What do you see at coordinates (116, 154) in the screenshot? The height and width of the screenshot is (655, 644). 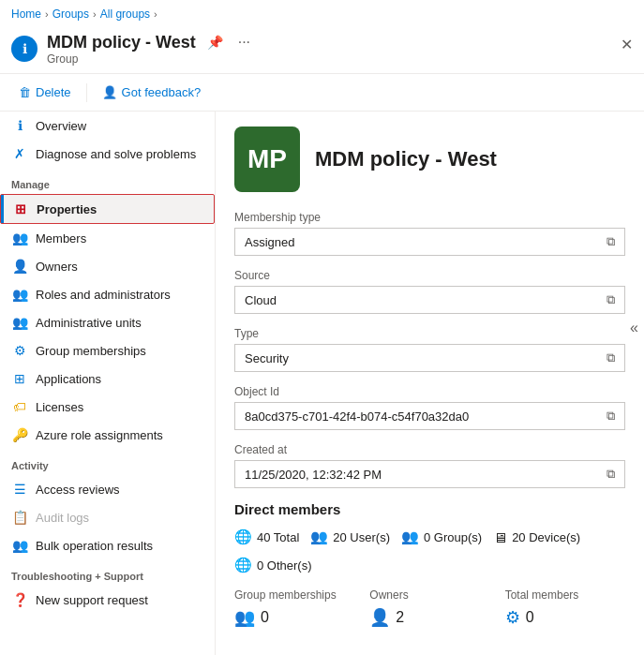 I see `sidebar-item-label: Diagnose and solve problems` at bounding box center [116, 154].